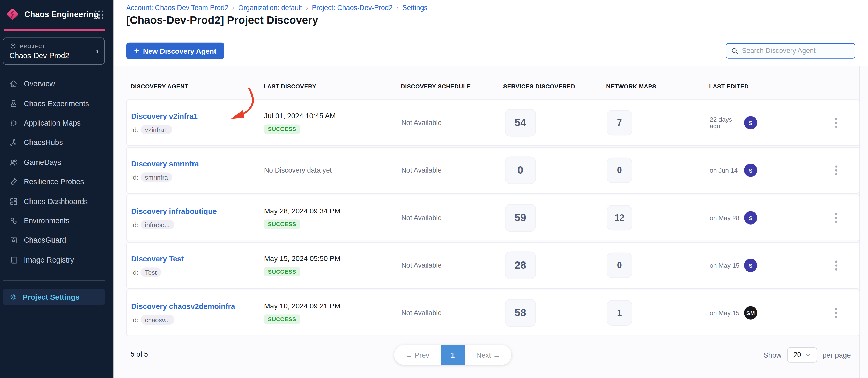 Image resolution: width=868 pixels, height=378 pixels. What do you see at coordinates (13, 182) in the screenshot?
I see `probe-icon` at bounding box center [13, 182].